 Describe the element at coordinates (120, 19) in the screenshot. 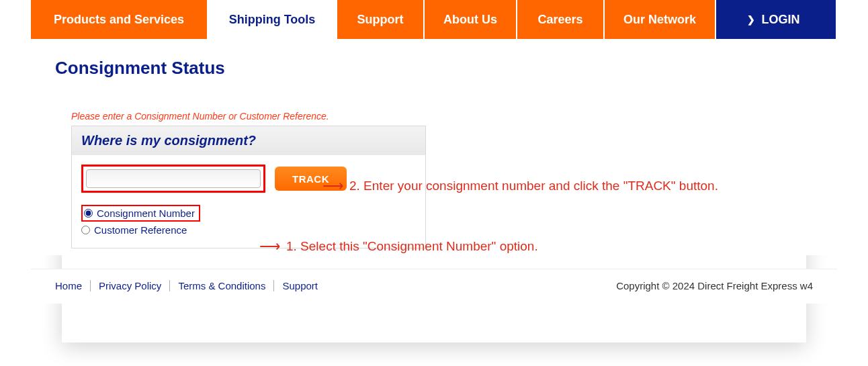

I see `nav-products-and-services: Products and Services` at that location.